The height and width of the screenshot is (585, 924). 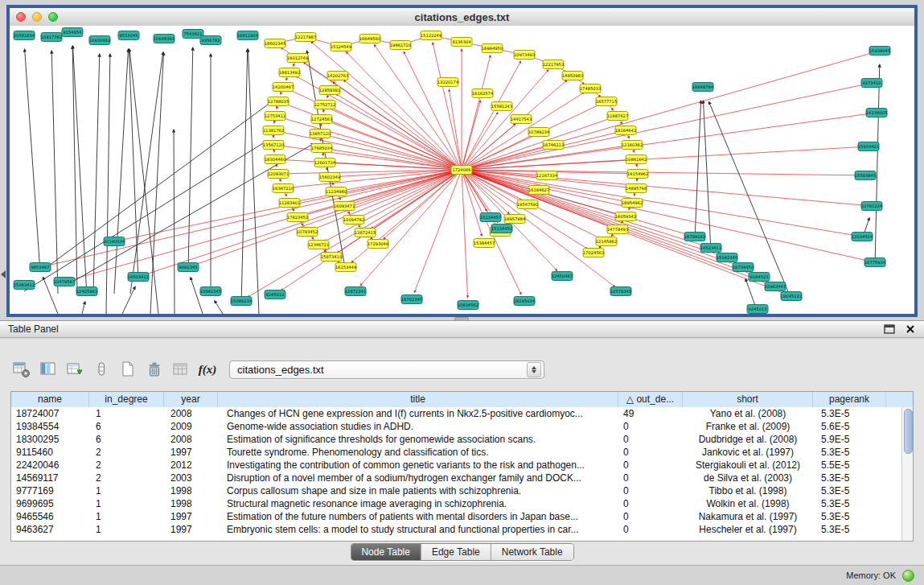 What do you see at coordinates (468, 306) in the screenshot?
I see `graph-node: 10834562` at bounding box center [468, 306].